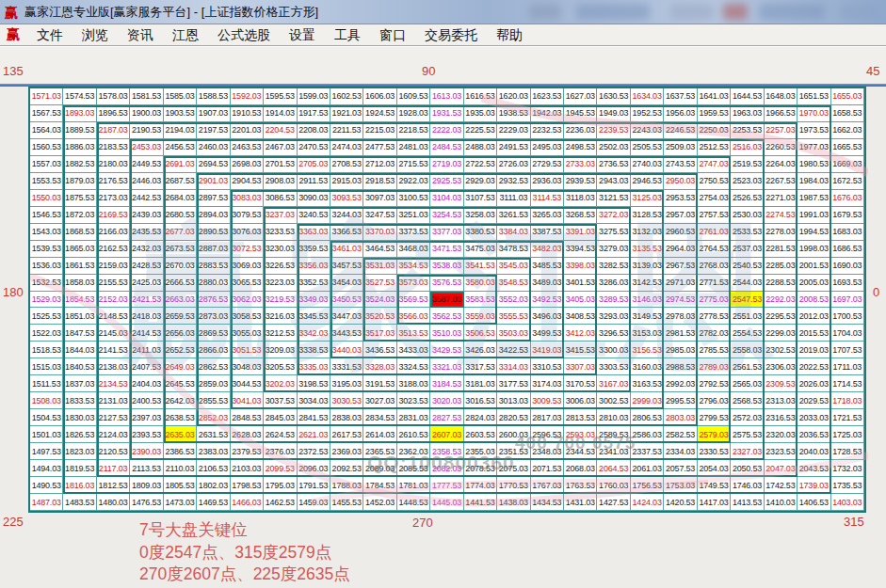 Image resolution: width=886 pixels, height=588 pixels. I want to click on grid-cell: 3205.53, so click(281, 367).